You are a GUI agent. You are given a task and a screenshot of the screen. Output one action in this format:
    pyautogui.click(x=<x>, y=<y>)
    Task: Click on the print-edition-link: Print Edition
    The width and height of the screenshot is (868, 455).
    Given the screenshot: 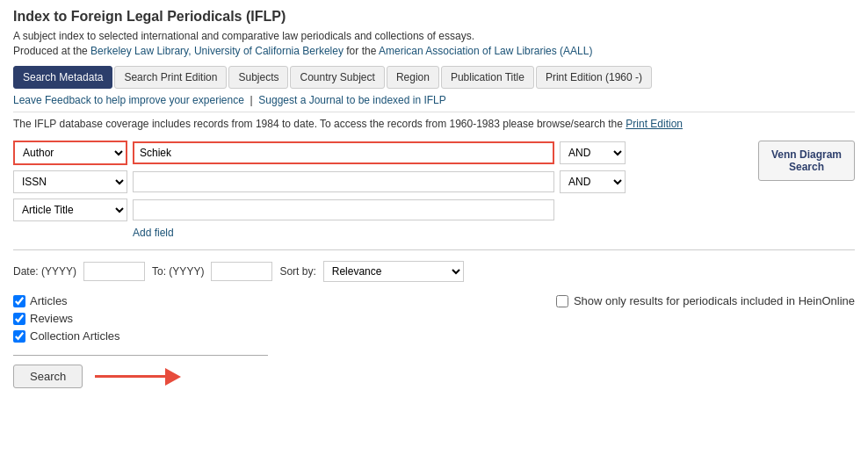 What is the action you would take?
    pyautogui.click(x=654, y=124)
    